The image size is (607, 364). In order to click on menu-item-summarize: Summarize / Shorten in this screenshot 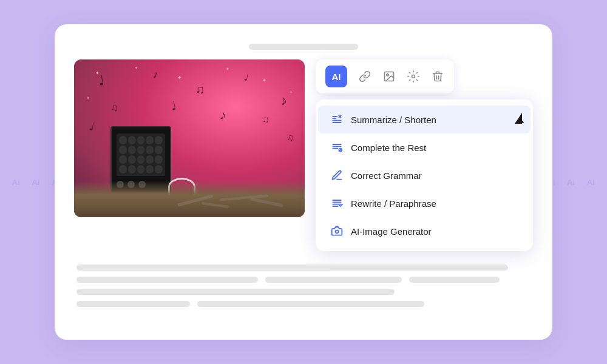, I will do `click(424, 120)`.